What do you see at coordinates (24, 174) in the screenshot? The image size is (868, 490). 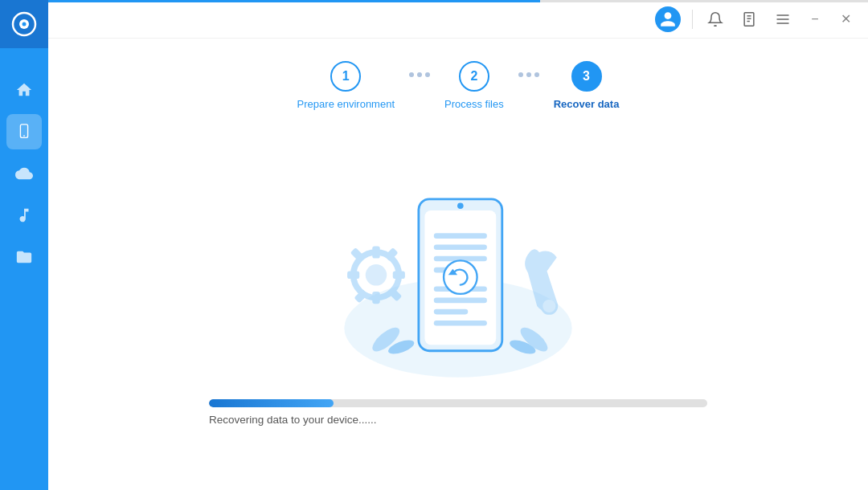 I see `sidebar-nav` at bounding box center [24, 174].